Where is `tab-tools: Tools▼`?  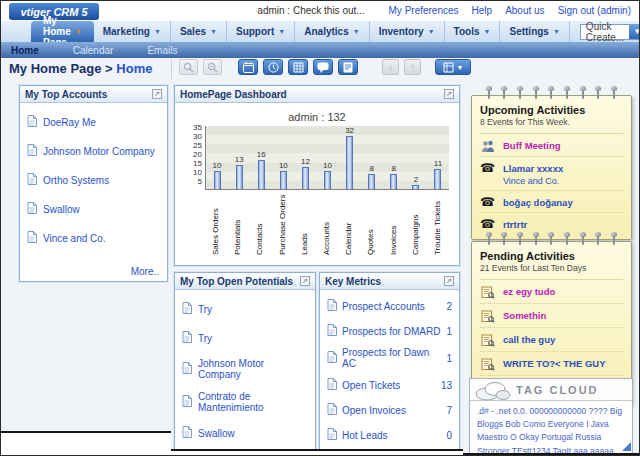 tab-tools: Tools▼ is located at coordinates (473, 32).